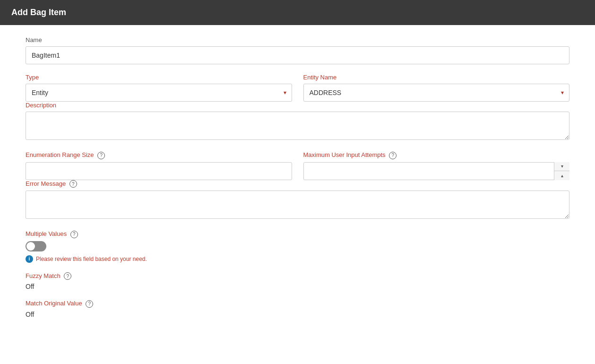 The height and width of the screenshot is (364, 595). Describe the element at coordinates (298, 122) in the screenshot. I see `description-group: Description` at that location.